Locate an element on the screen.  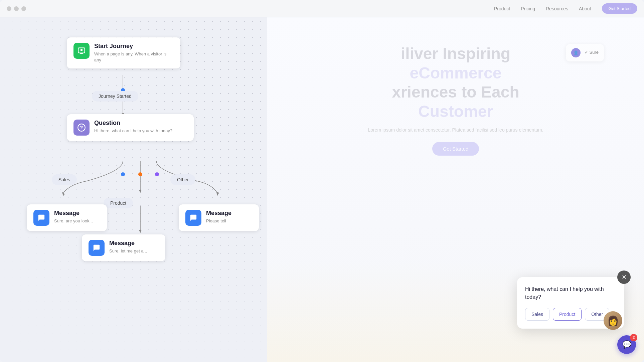
unread-badge: 2 is located at coordinates (634, 338).